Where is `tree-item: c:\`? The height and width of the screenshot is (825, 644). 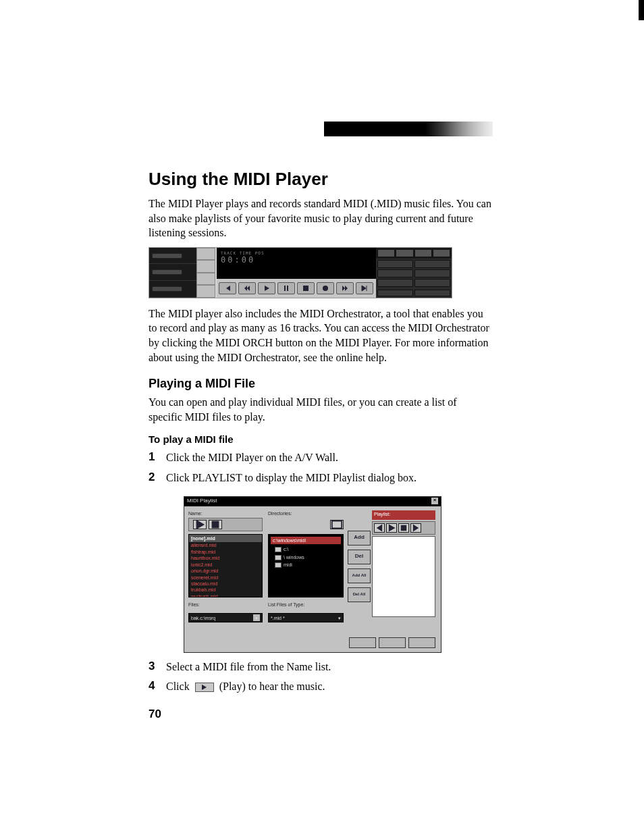
tree-item: c:\ is located at coordinates (306, 550).